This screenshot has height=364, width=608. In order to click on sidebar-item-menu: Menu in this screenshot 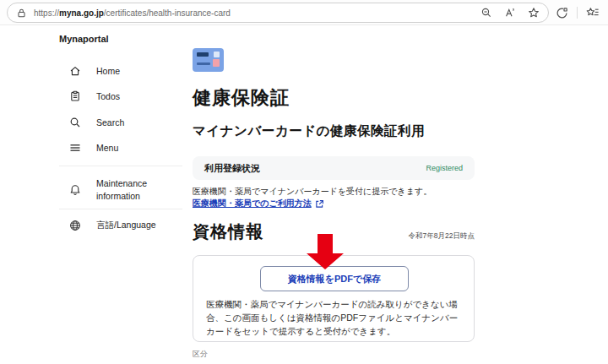, I will do `click(94, 148)`.